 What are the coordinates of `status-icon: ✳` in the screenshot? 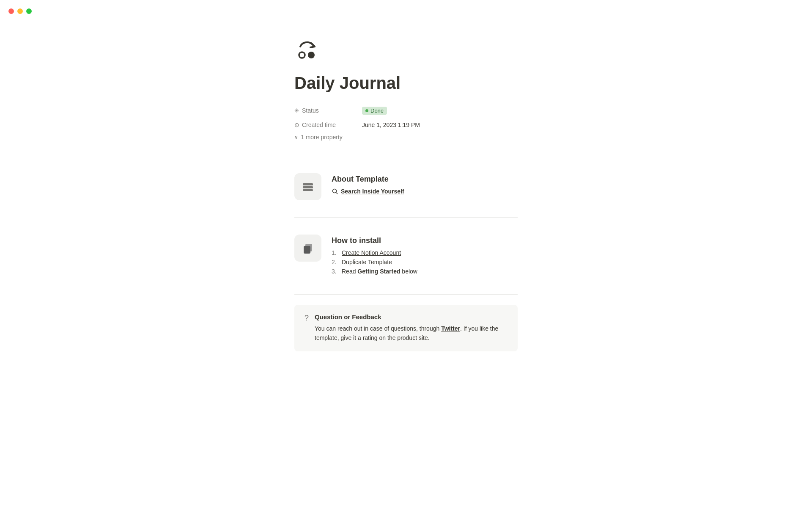 It's located at (297, 110).